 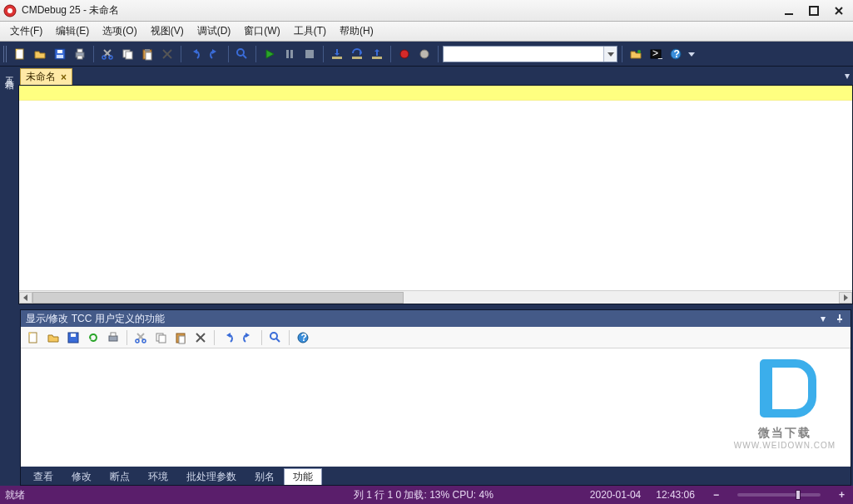 I want to click on panel-tab-break: 断点, so click(x=120, y=477).